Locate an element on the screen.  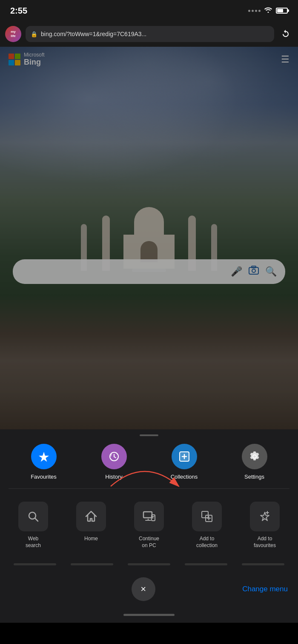
change-menu-button: Change menu is located at coordinates (265, 589).